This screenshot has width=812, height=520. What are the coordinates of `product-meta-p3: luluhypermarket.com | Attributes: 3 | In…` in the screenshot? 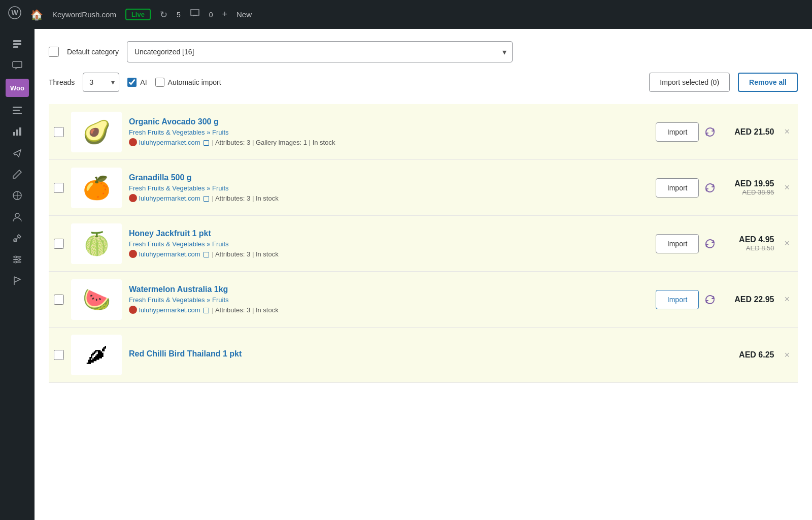 It's located at (389, 254).